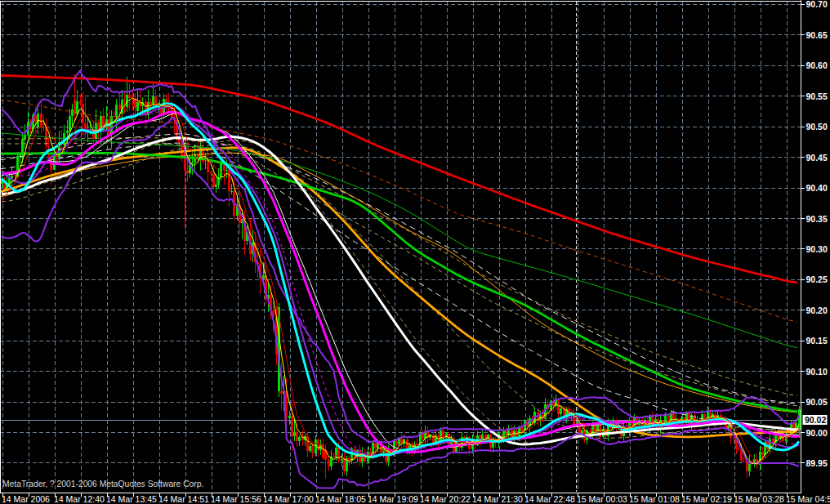 This screenshot has width=830, height=504. Describe the element at coordinates (817, 341) in the screenshot. I see `svg-text: 90.15` at that location.